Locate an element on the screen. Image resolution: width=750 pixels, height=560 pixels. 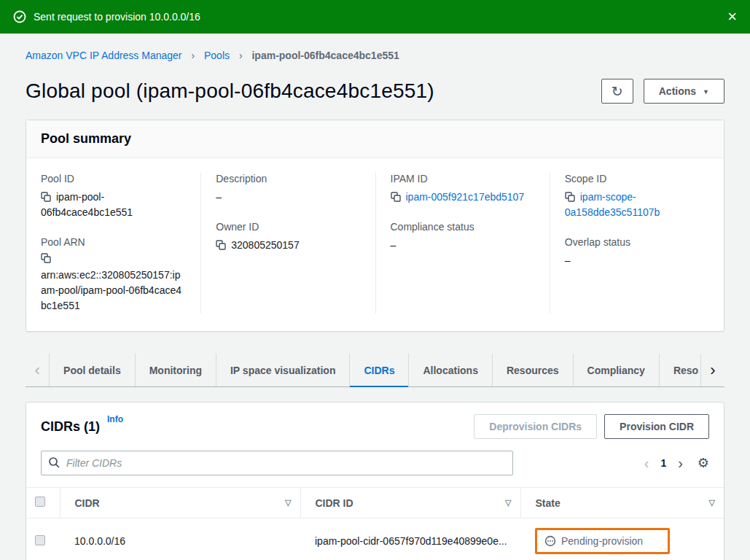
pool-tabs: ‹ Pool details Monitoring IP space visua… is located at coordinates (375, 370).